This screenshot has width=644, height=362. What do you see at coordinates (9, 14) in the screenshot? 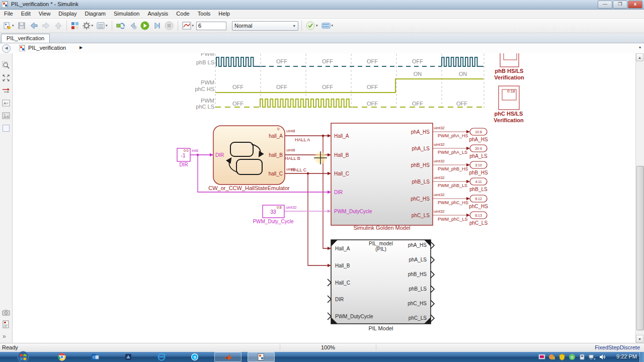
I see `menu-file: File` at bounding box center [9, 14].